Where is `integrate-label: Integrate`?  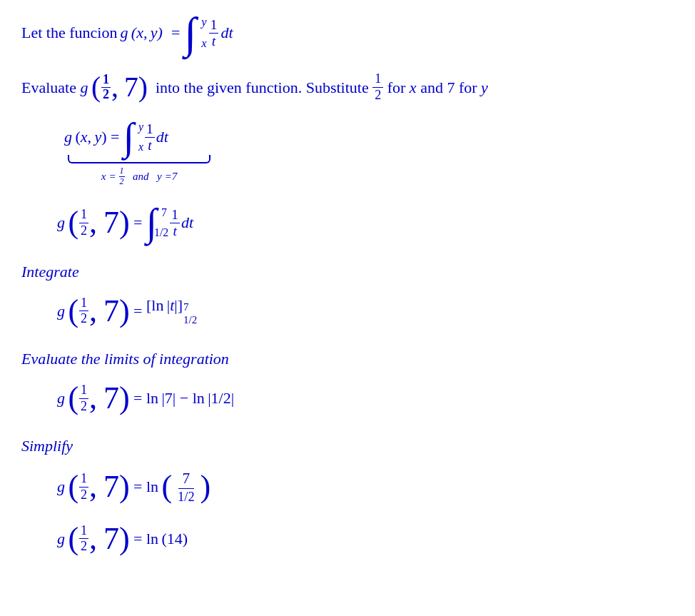
integrate-label: Integrate is located at coordinates (348, 272).